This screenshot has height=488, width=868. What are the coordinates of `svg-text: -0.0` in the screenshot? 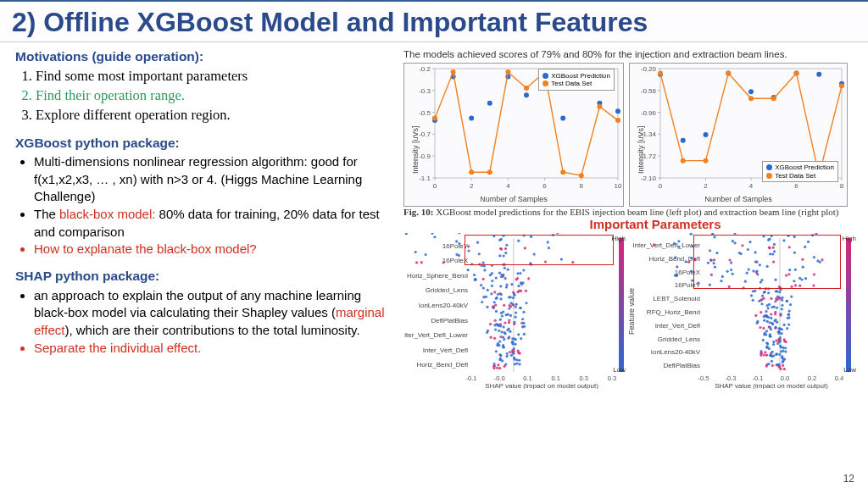 It's located at (500, 378).